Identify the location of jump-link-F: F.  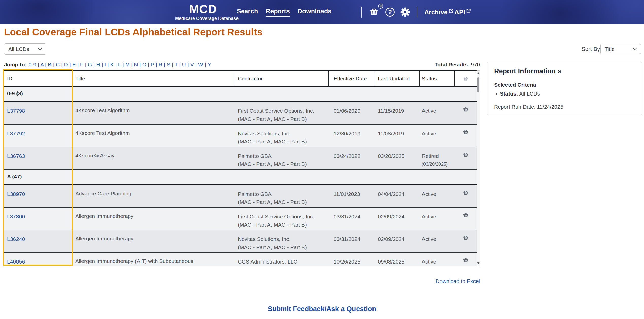
(82, 64).